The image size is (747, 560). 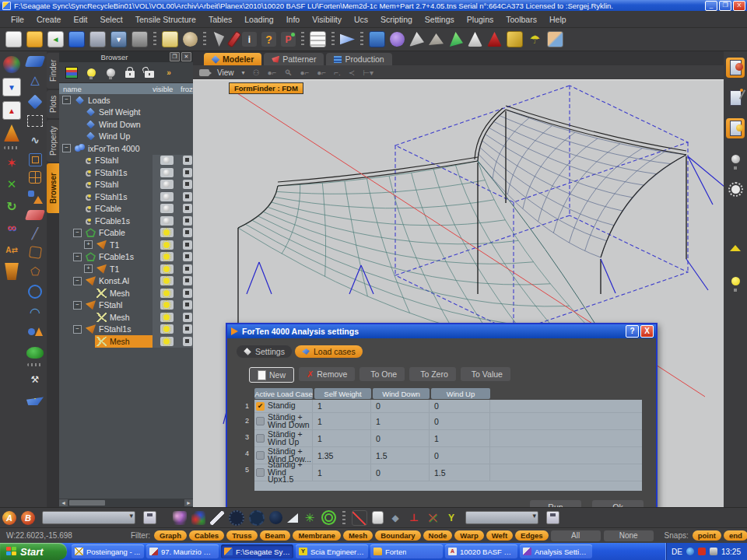 I want to click on camera-icon, so click(x=204, y=73).